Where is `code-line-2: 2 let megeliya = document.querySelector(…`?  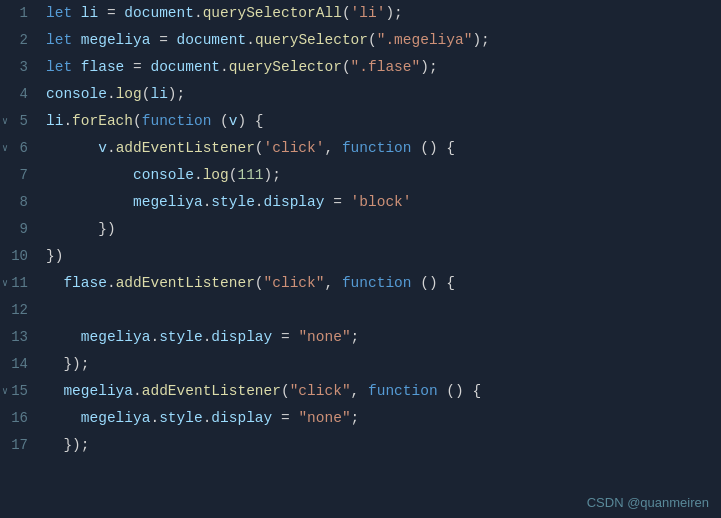 code-line-2: 2 let megeliya = document.querySelector(… is located at coordinates (360, 40).